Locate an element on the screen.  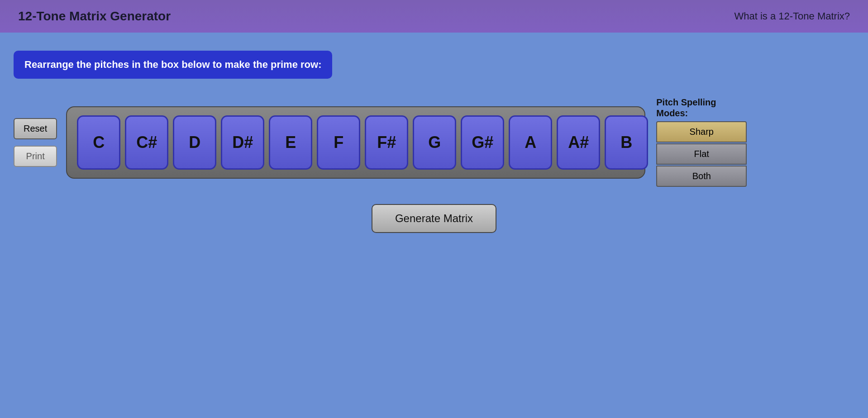
pitch-card-label-D: D is located at coordinates (195, 142).